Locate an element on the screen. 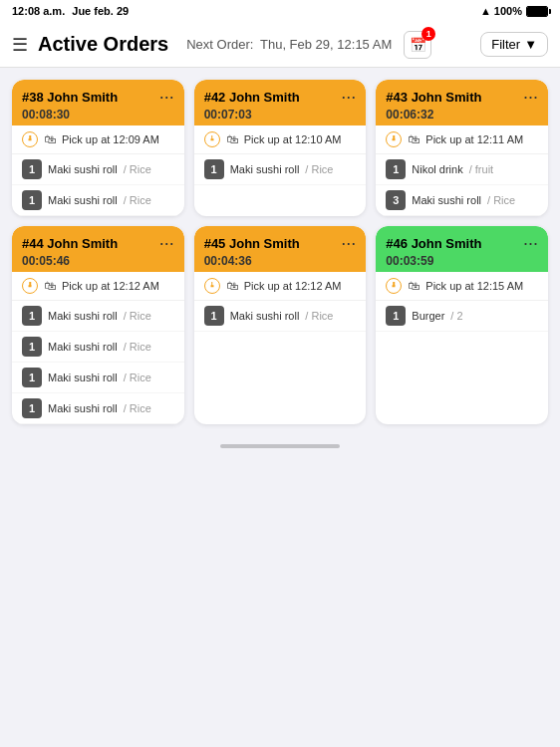 The image size is (560, 747). status-indicators: ▲ 100% is located at coordinates (514, 11).